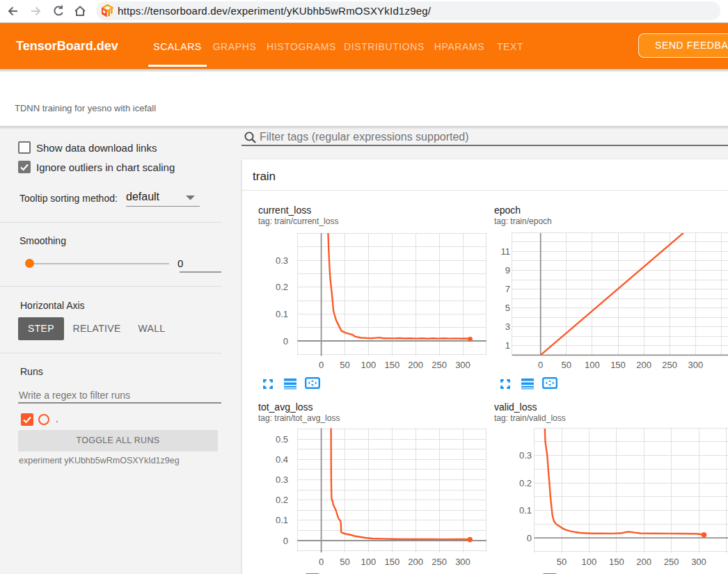  What do you see at coordinates (508, 327) in the screenshot?
I see `svg-text: 3` at bounding box center [508, 327].